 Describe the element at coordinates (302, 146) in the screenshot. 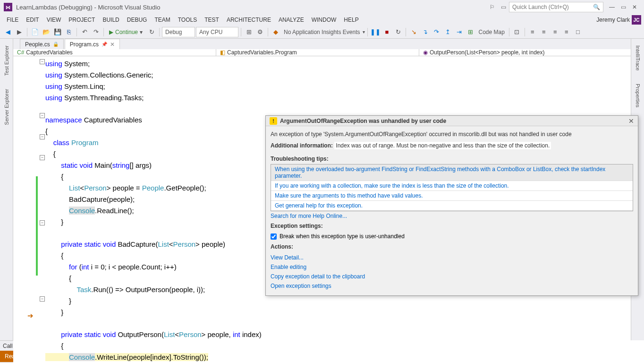

I see `additional-info-label: Additional information:` at that location.